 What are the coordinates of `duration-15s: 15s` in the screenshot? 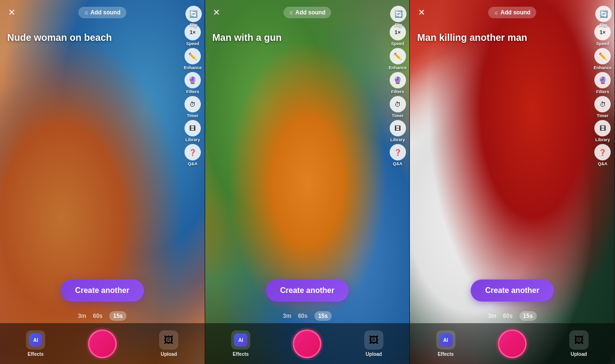 It's located at (118, 316).